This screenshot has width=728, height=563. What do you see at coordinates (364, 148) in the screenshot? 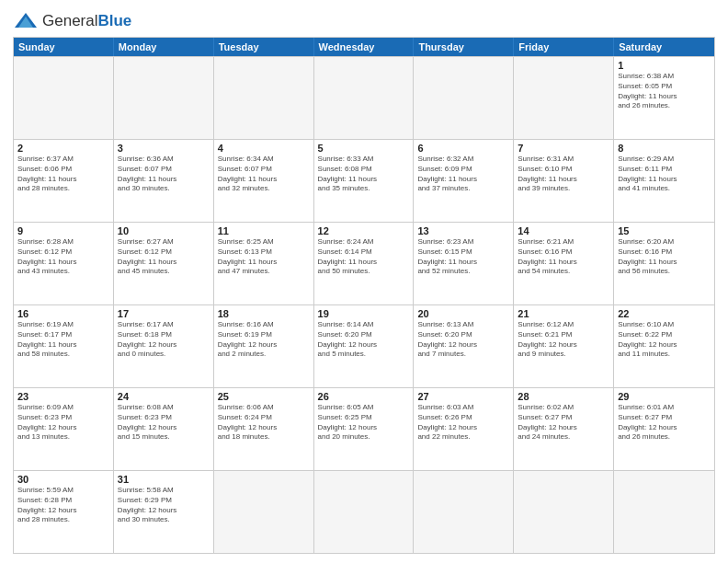
I see `day-number: 5` at bounding box center [364, 148].